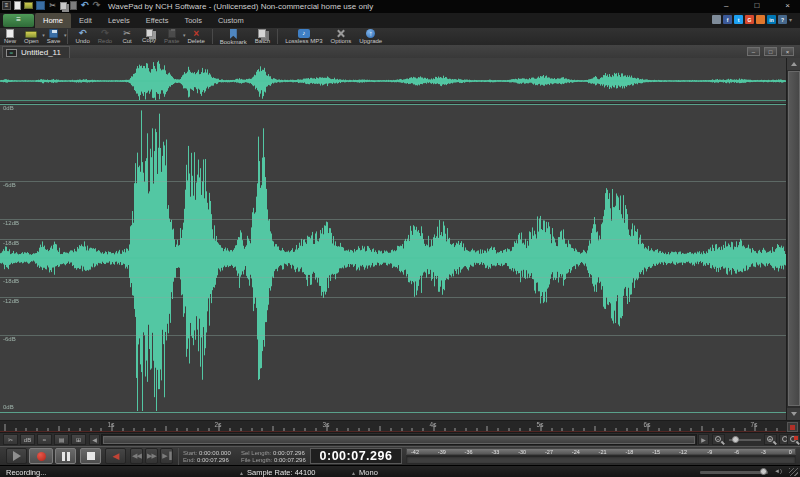  Describe the element at coordinates (540, 424) in the screenshot. I see `ruler-time-label: 5s` at that location.